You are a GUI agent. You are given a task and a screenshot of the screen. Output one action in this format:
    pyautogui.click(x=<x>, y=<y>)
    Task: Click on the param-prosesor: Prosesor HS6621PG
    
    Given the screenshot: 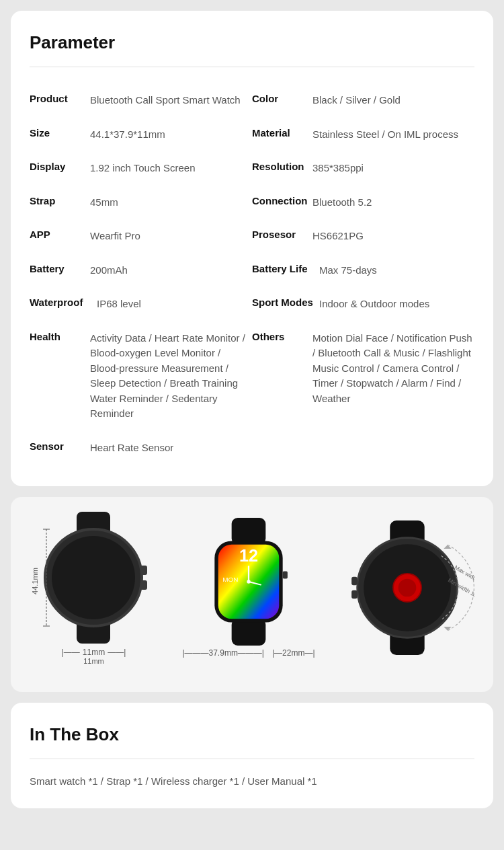 What is the action you would take?
    pyautogui.click(x=363, y=237)
    